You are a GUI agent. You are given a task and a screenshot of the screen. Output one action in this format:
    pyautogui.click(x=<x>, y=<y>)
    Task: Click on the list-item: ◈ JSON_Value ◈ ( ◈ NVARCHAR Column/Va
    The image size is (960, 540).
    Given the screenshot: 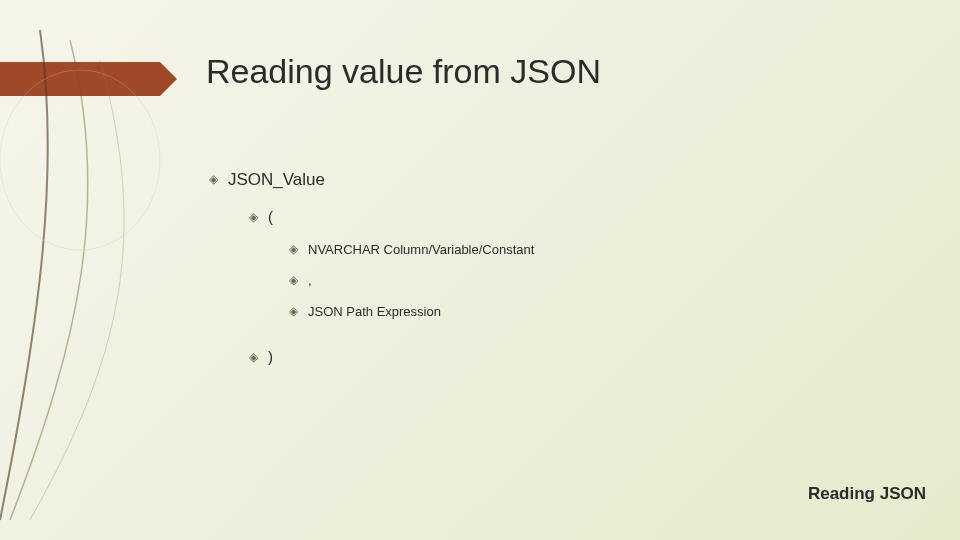 What is the action you would take?
    pyautogui.click(x=370, y=276)
    